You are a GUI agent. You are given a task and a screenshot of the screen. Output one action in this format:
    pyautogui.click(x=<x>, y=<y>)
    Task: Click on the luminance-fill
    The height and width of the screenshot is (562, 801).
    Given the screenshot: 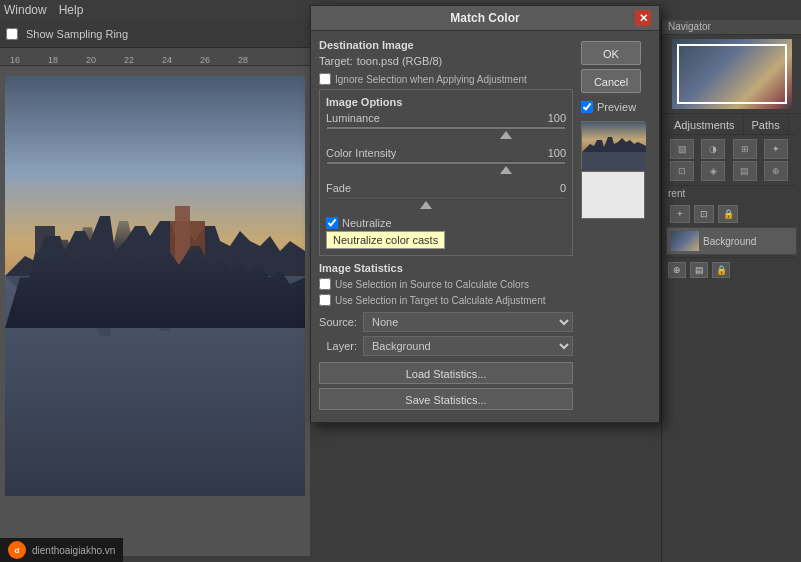 What is the action you would take?
    pyautogui.click(x=446, y=128)
    